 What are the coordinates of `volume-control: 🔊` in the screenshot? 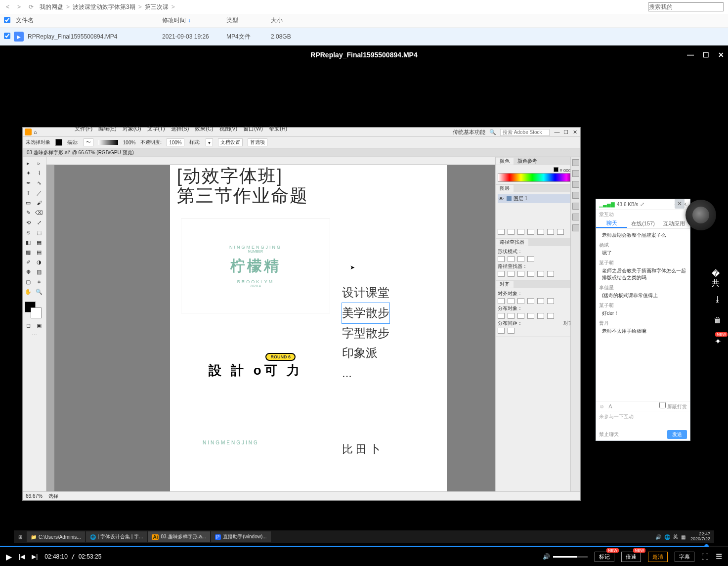 It's located at (565, 557).